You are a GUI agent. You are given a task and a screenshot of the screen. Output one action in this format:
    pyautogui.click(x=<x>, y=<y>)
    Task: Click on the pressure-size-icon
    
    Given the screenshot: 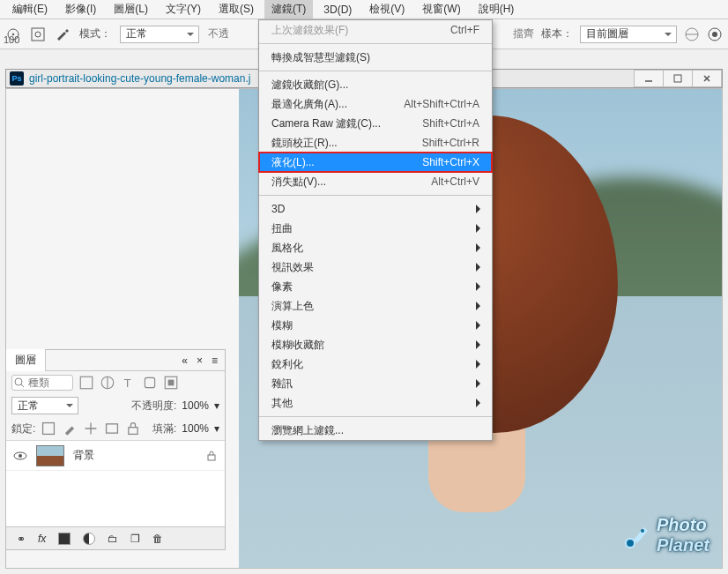 What is the action you would take?
    pyautogui.click(x=715, y=34)
    